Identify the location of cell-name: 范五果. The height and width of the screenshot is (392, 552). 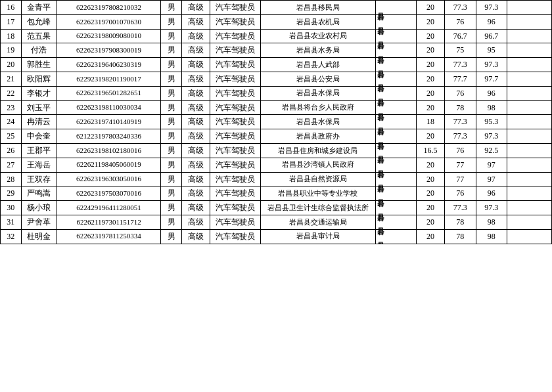
(39, 36).